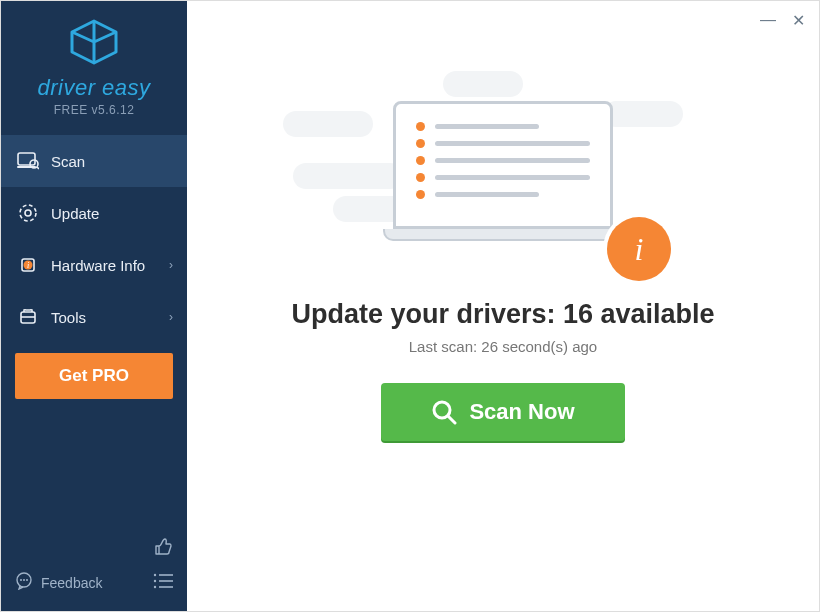 This screenshot has width=820, height=612. Describe the element at coordinates (28, 266) in the screenshot. I see `svg-text: i` at that location.